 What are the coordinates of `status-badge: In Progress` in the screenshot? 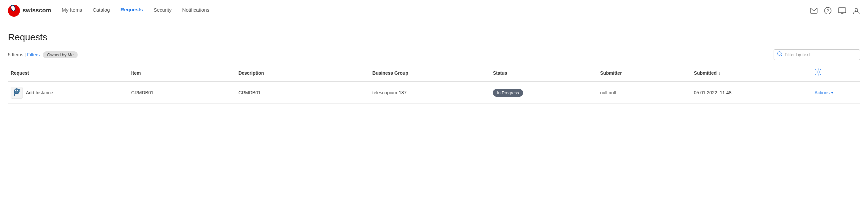 It's located at (508, 93).